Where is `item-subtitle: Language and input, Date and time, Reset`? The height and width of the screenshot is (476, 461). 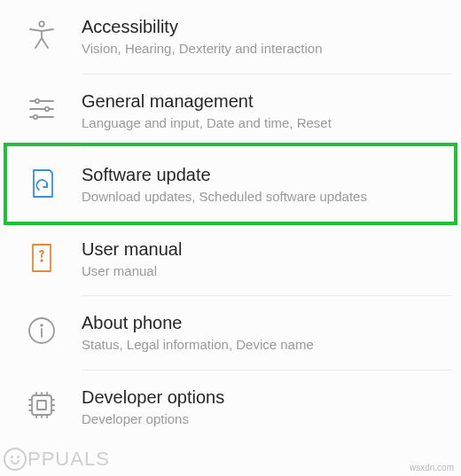 item-subtitle: Language and input, Date and time, Reset is located at coordinates (262, 123).